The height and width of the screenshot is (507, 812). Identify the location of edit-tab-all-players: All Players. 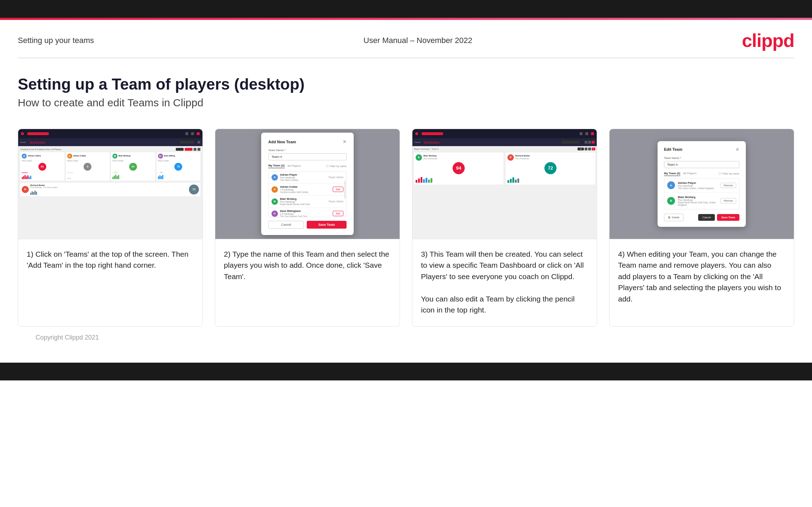
(690, 174).